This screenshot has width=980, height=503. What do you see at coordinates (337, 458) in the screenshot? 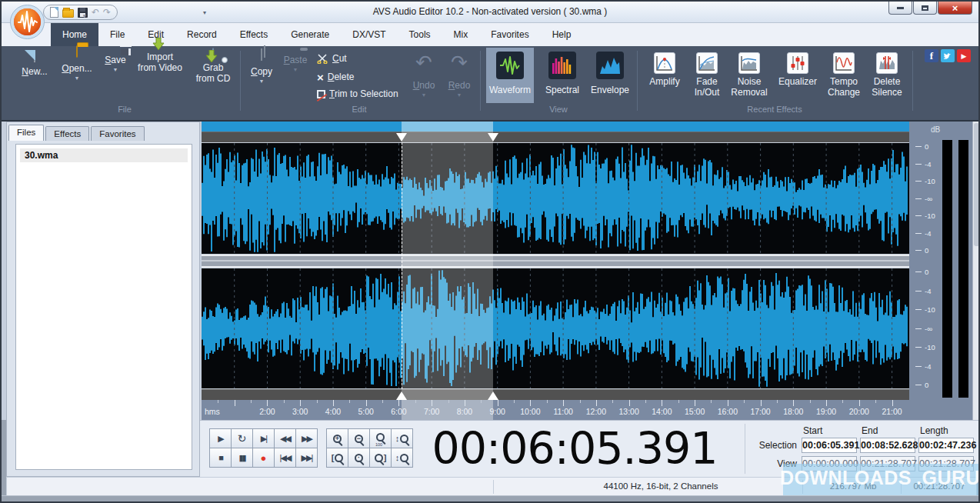
I see `zoom-selection-start-button: [` at bounding box center [337, 458].